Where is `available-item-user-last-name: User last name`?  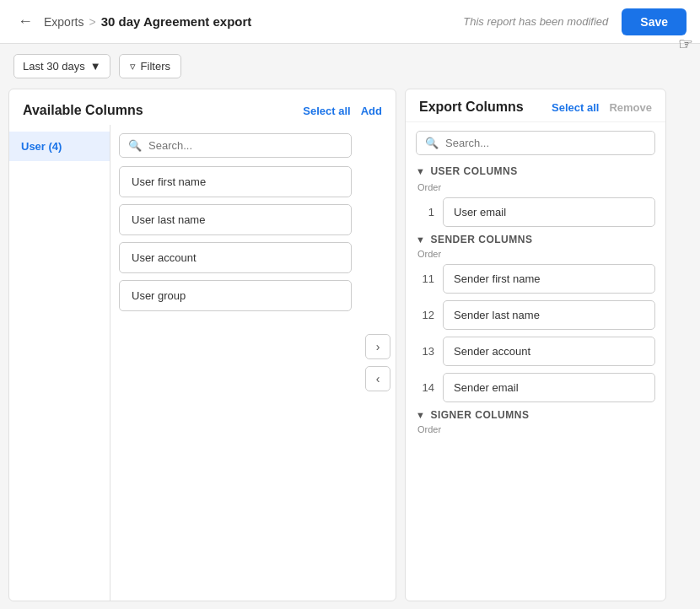
available-item-user-last-name: User last name is located at coordinates (235, 219).